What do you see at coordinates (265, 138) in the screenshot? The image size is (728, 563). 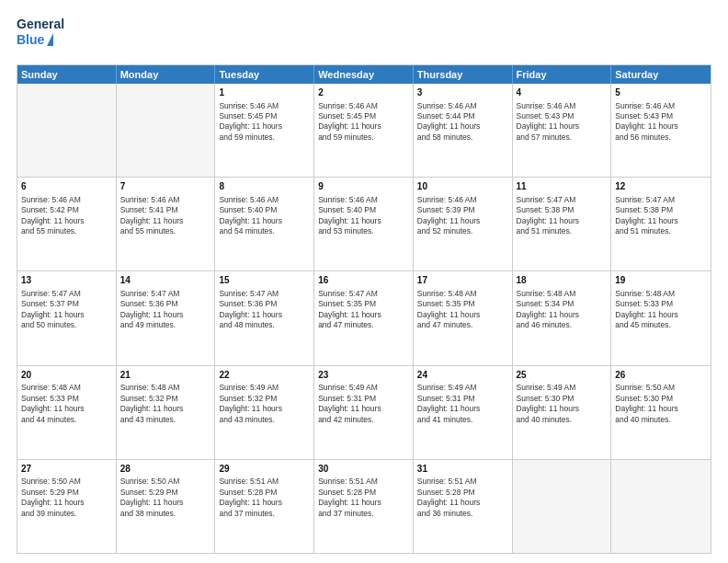 I see `day-info: and 59 minutes.` at bounding box center [265, 138].